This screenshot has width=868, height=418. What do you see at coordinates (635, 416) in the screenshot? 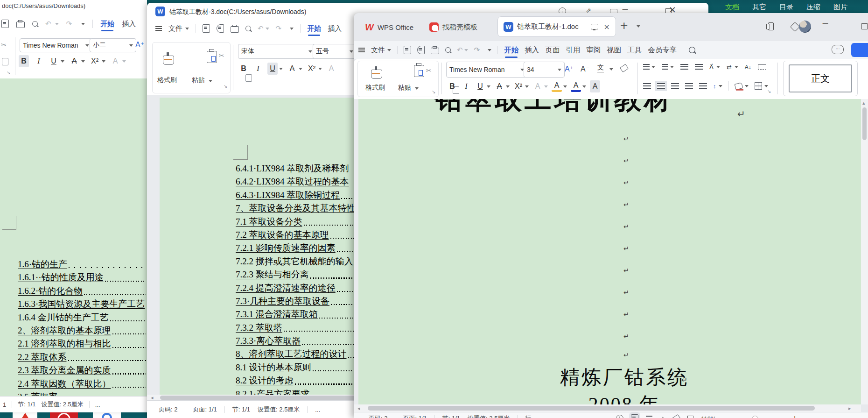
I see `page-view-icon` at bounding box center [635, 416].